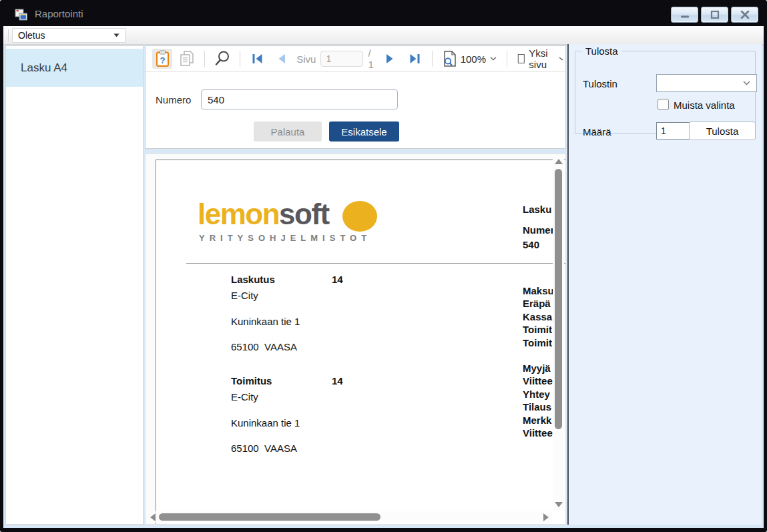 The width and height of the screenshot is (767, 532). What do you see at coordinates (116, 35) in the screenshot?
I see `combo-arrow-icon` at bounding box center [116, 35].